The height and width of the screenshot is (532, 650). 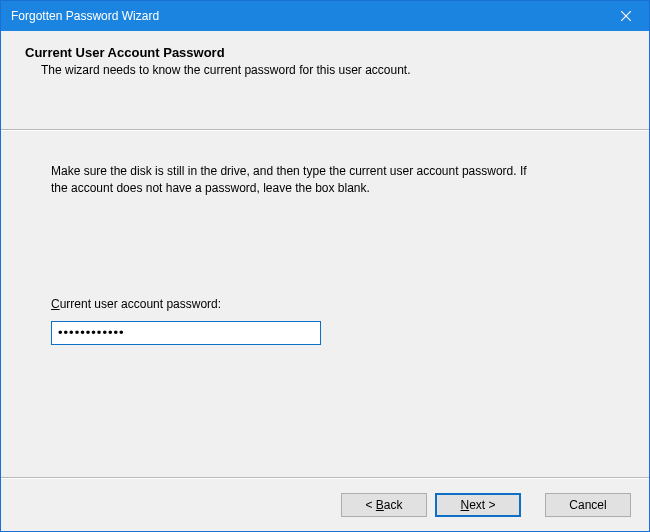 I want to click on wizard-button-bar: < Back Next > Cancel, so click(x=325, y=504).